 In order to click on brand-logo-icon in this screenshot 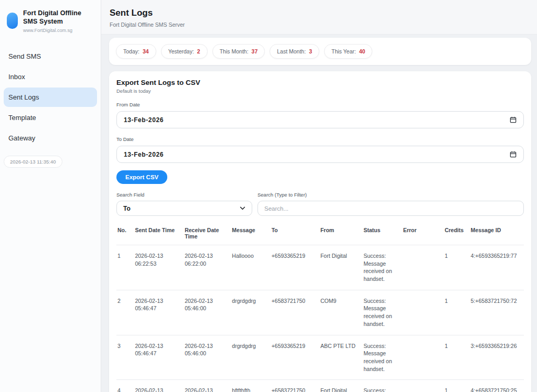, I will do `click(13, 21)`.